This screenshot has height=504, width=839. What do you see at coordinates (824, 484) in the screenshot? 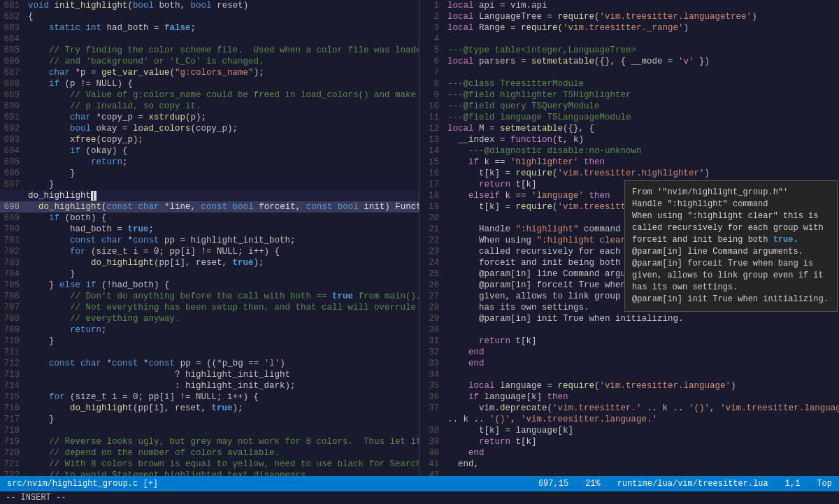
I see `right-extra: Top` at bounding box center [824, 484].